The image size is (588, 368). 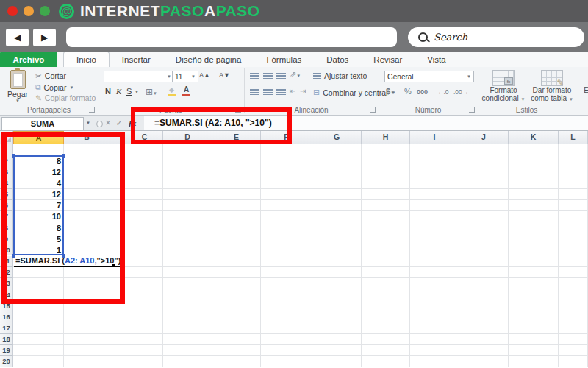 I want to click on ribbon-tab-strip: Archivo InicioInsertarDiseño de páginaFó…, so click(x=294, y=59).